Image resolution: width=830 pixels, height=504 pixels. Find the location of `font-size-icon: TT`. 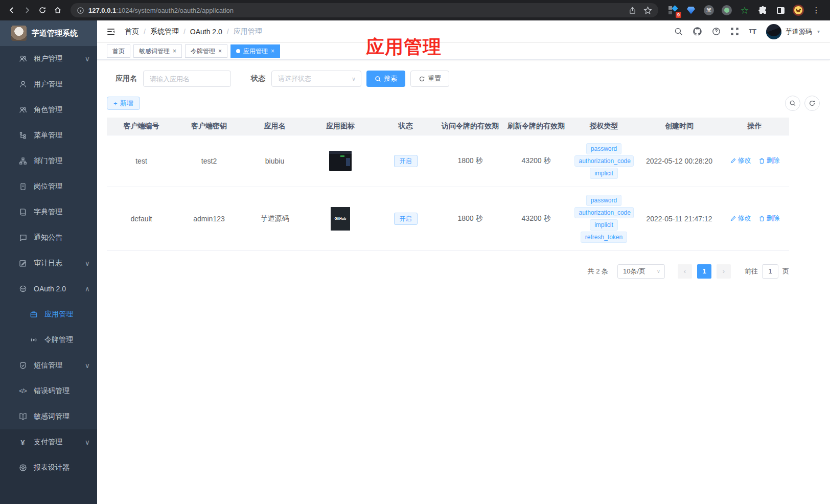

font-size-icon: TT is located at coordinates (752, 32).